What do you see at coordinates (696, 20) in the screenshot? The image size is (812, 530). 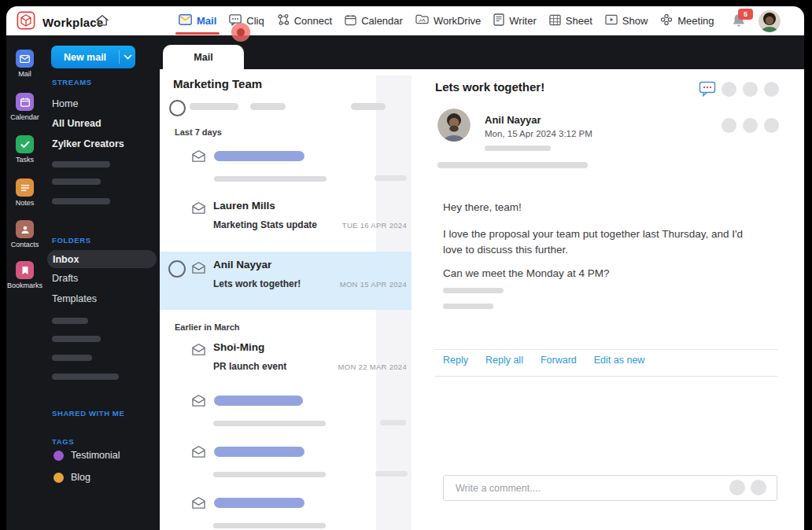 I see `nav-label: Meeting` at bounding box center [696, 20].